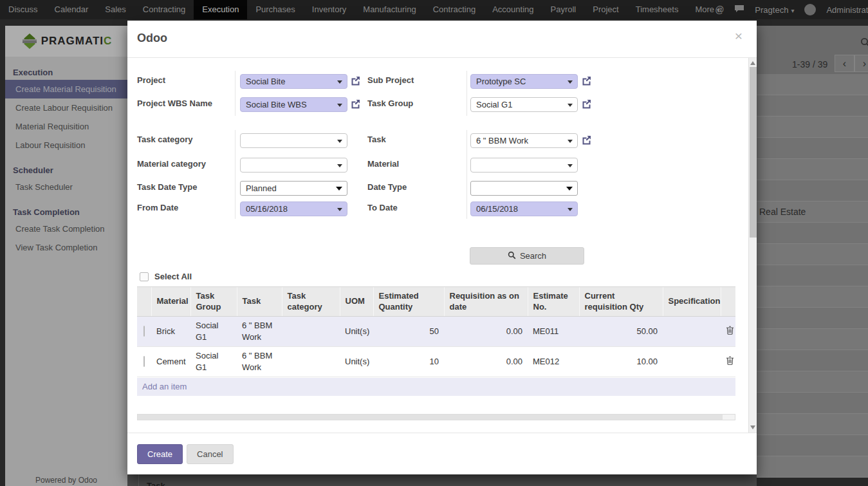 Image resolution: width=868 pixels, height=486 pixels. I want to click on task-group-field: Social G1, so click(524, 104).